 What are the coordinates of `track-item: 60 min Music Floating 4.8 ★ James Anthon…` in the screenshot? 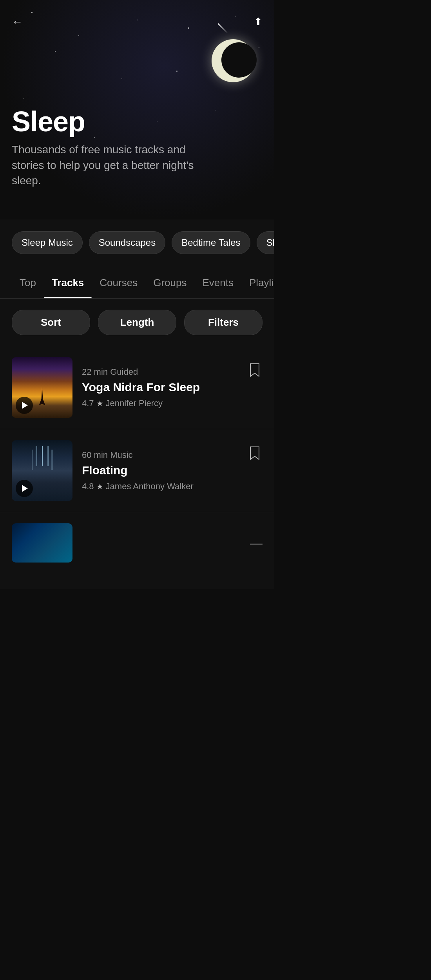 It's located at (137, 471).